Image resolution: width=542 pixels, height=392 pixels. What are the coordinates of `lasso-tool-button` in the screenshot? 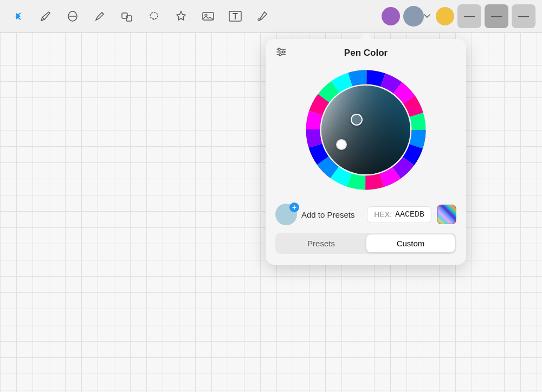 It's located at (154, 16).